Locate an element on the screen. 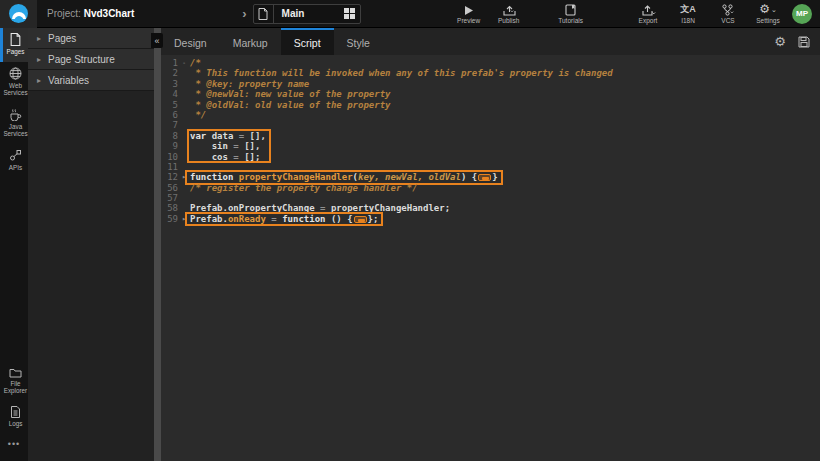  settings-label: Settings is located at coordinates (768, 20).